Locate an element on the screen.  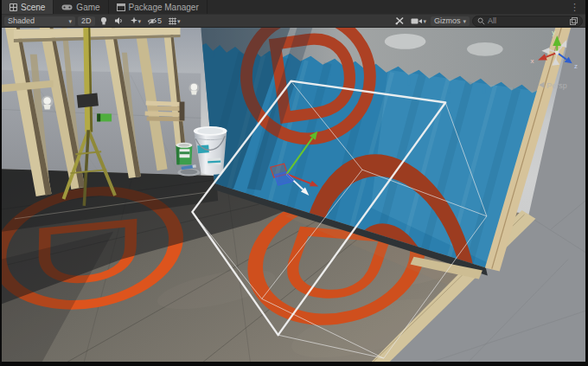
sparkle-fx-icon is located at coordinates (134, 21).